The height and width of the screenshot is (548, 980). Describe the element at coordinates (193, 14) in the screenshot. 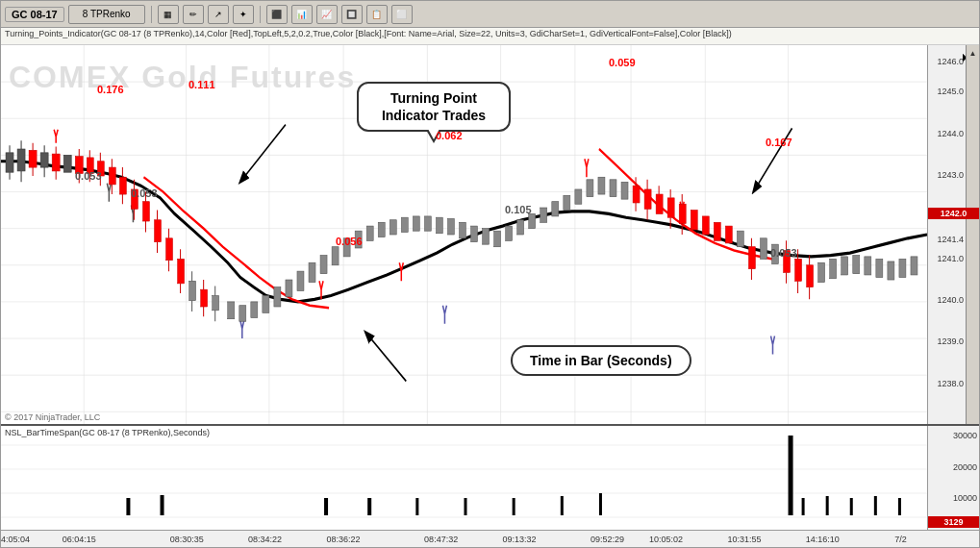

I see `toolbar-btn-2: ✏` at that location.